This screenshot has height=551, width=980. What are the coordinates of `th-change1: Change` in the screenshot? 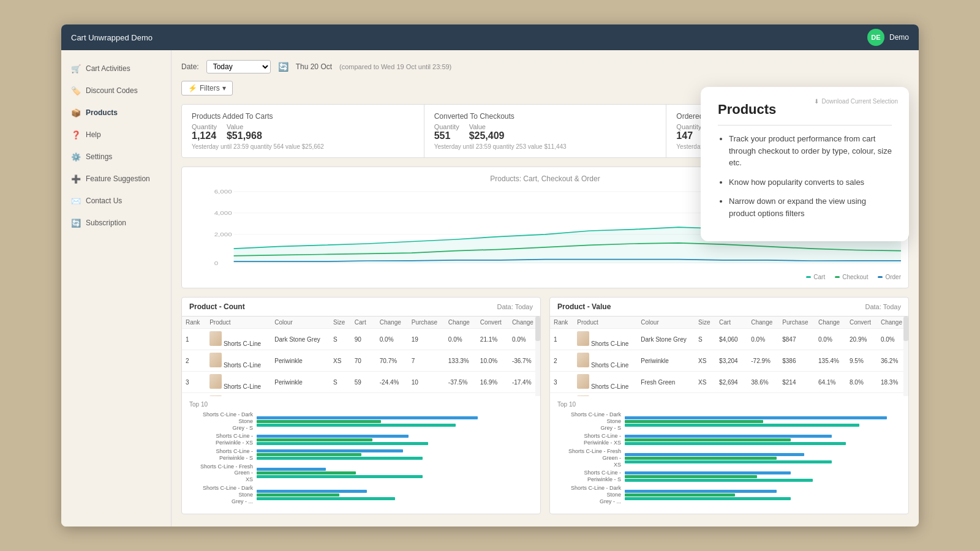 It's located at (392, 323).